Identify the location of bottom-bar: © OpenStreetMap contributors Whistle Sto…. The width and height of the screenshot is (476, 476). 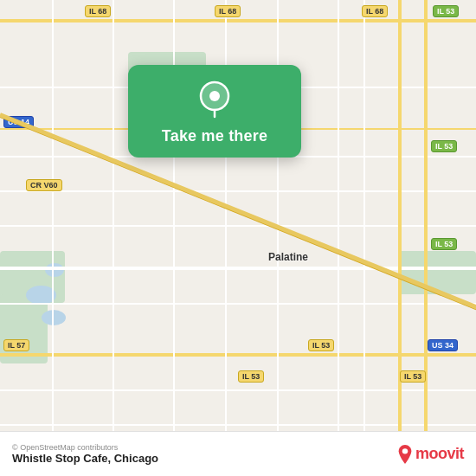
(238, 453).